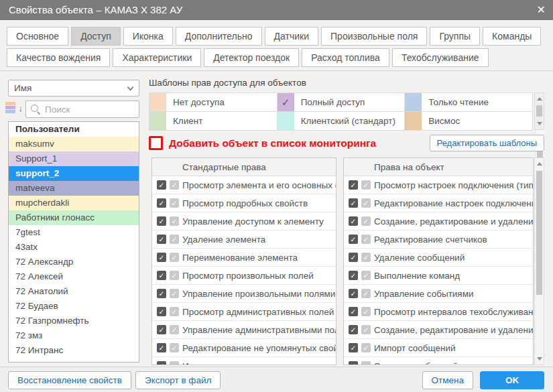  Describe the element at coordinates (292, 36) in the screenshot. I see `tab: Датчики` at that location.